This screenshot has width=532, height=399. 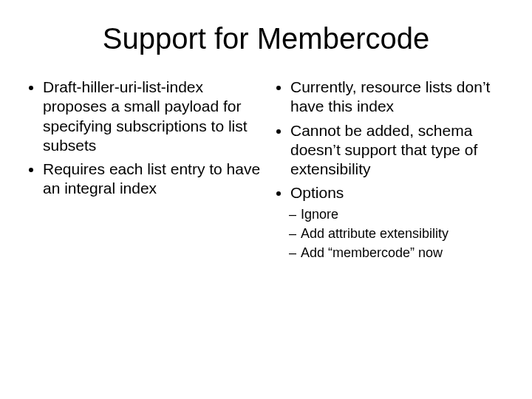 What do you see at coordinates (266, 38) in the screenshot?
I see `slide-title: Support for Membercode` at bounding box center [266, 38].